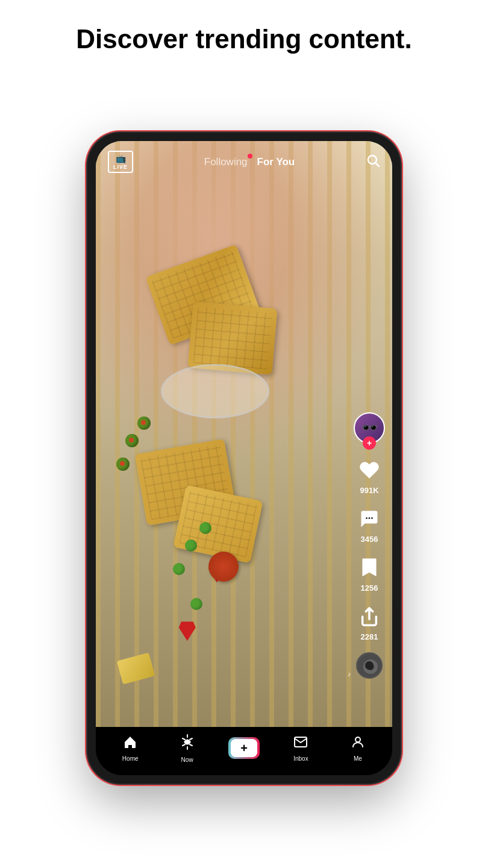 The height and width of the screenshot is (868, 488). I want to click on right-actions-panel: 🕶️ + 991K, so click(369, 546).